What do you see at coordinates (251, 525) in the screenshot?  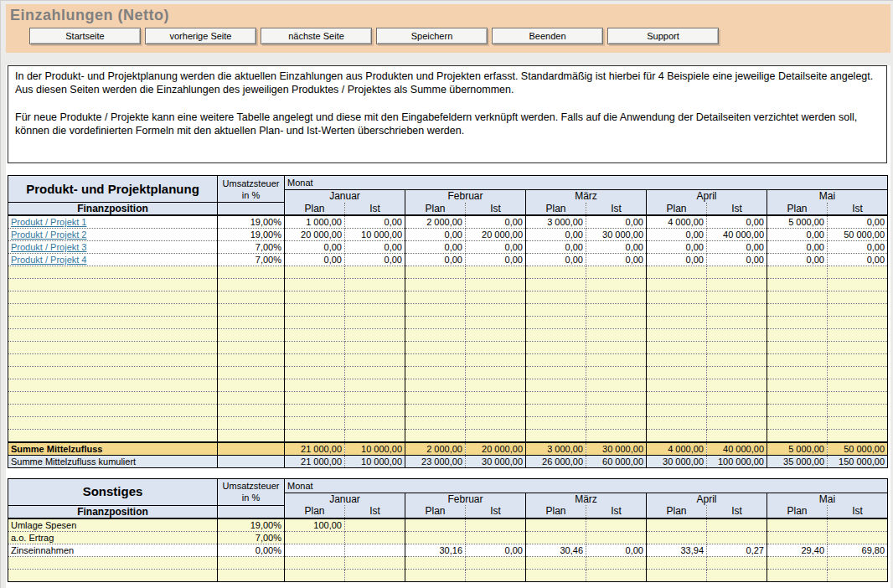 I see `tax-value-cell: 19,00%` at bounding box center [251, 525].